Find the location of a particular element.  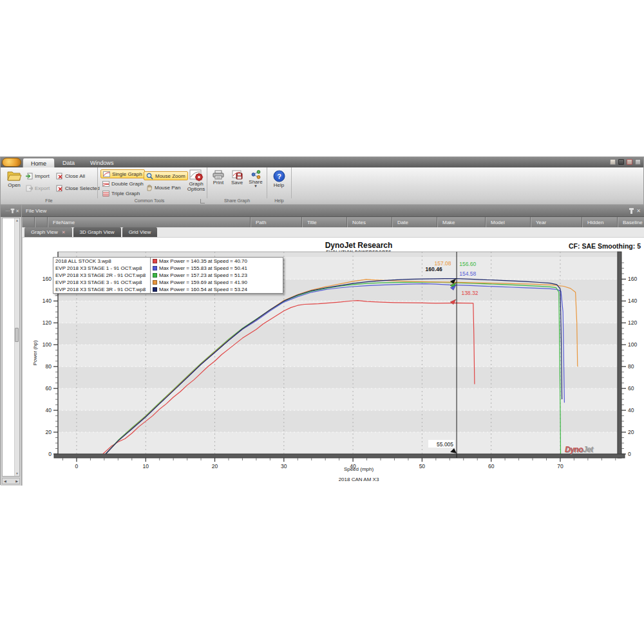

column-baseline: Baseline is located at coordinates (631, 222).